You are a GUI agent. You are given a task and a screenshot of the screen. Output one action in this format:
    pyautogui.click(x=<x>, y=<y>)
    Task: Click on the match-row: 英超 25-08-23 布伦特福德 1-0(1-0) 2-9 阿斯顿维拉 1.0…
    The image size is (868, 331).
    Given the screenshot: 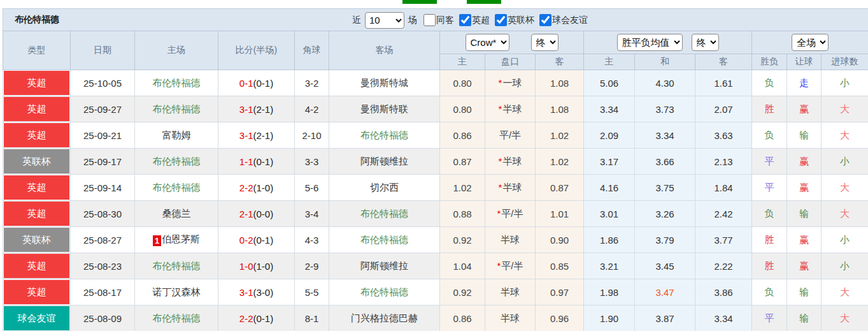 What is the action you would take?
    pyautogui.click(x=436, y=267)
    